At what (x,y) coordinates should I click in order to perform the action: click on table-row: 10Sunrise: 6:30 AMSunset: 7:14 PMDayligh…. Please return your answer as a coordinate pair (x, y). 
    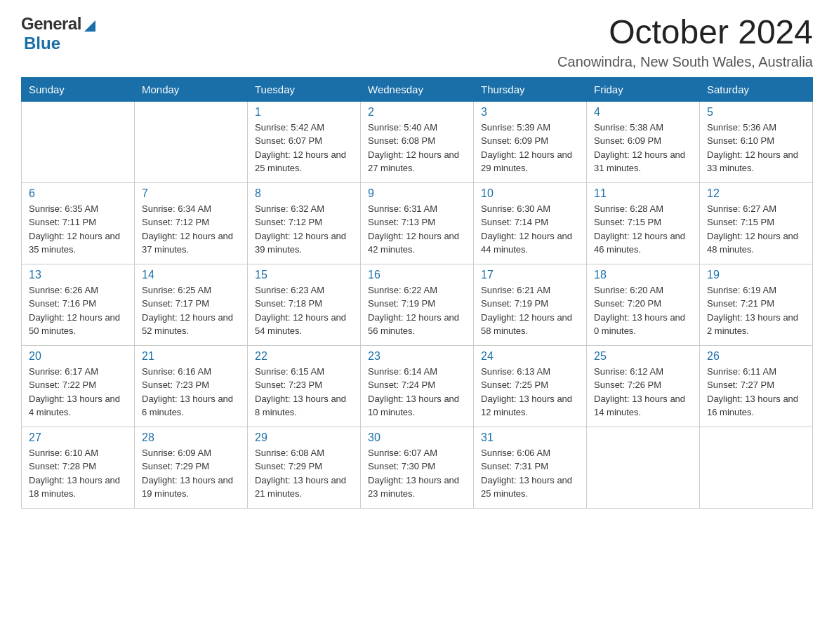
    Looking at the image, I should click on (531, 223).